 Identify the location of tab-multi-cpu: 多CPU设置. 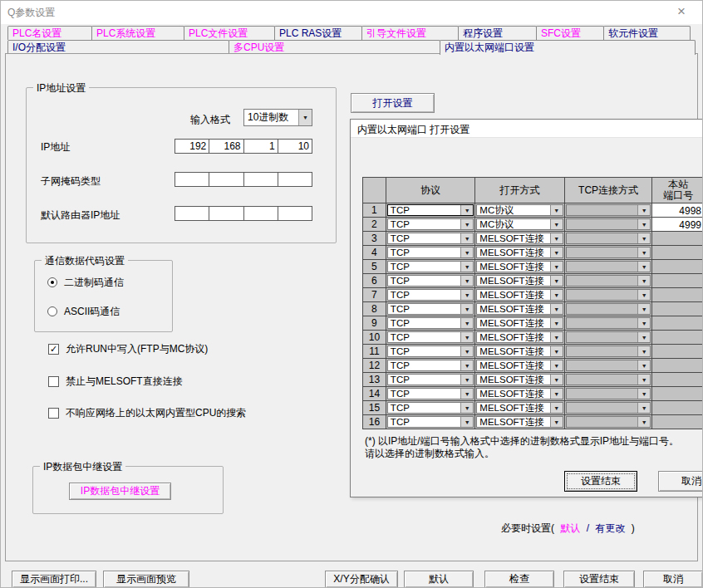
(334, 47).